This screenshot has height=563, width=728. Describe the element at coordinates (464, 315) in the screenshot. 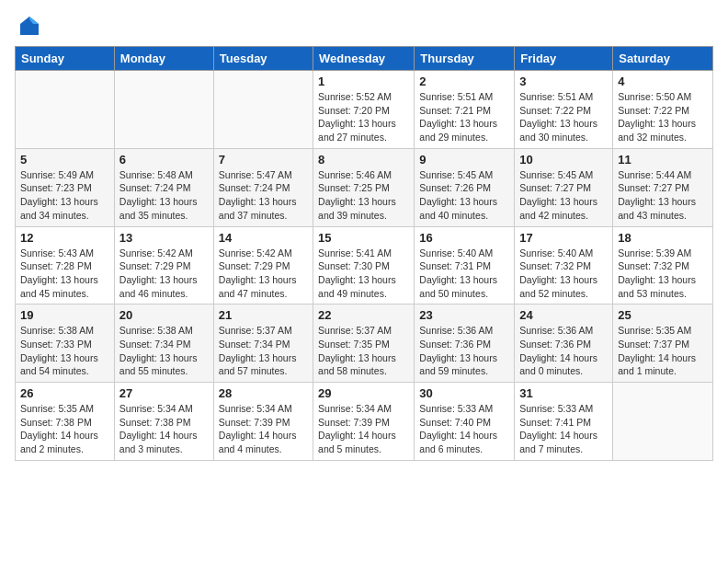

I see `day-number: 23` at that location.